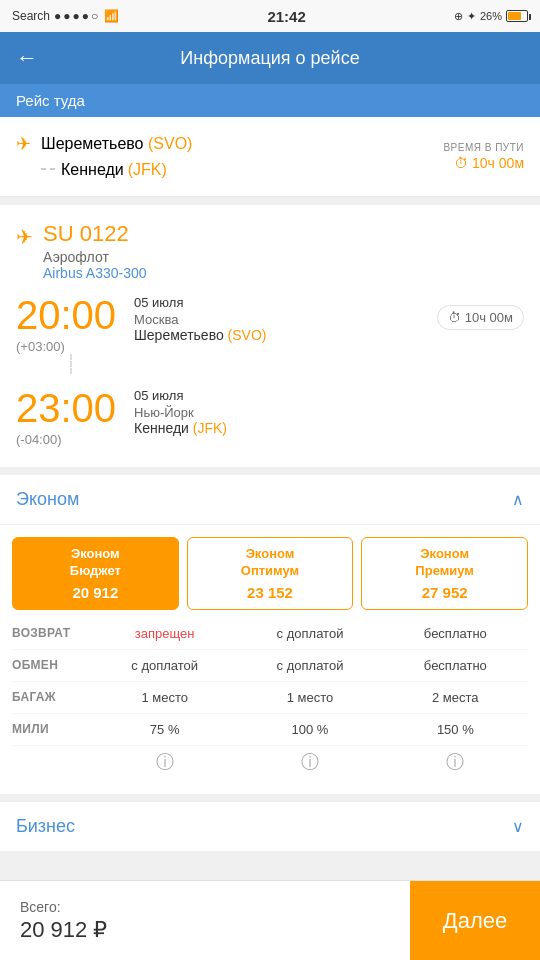 Image resolution: width=540 pixels, height=960 pixels. Describe the element at coordinates (164, 730) in the screenshot. I see `miles-budget: 75 %` at that location.